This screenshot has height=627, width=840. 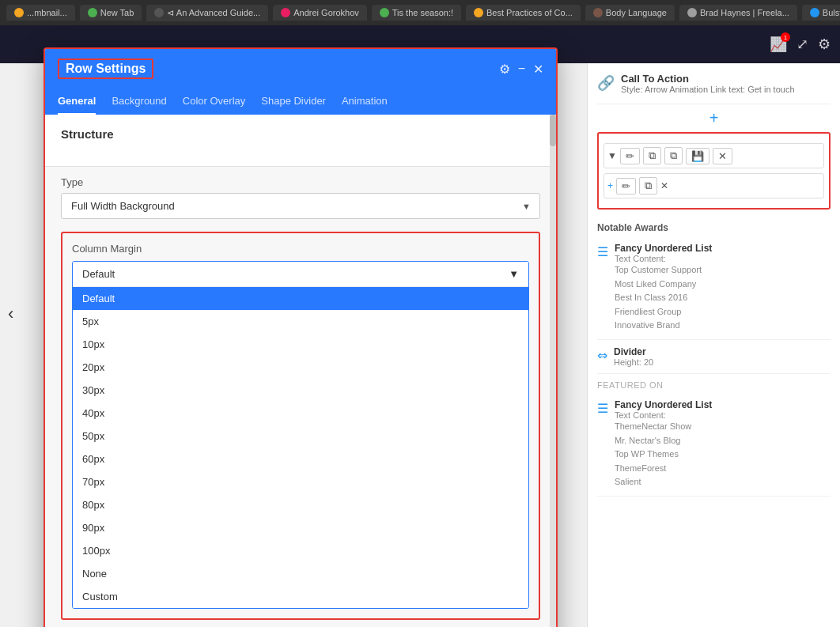 I want to click on element-toolbar-2: + ✏ ⧉ ✕, so click(x=713, y=186).